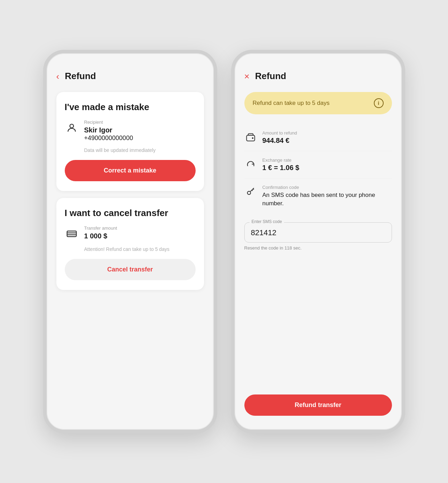 The width and height of the screenshot is (448, 483). Describe the element at coordinates (318, 103) in the screenshot. I see `warning-banner: Refund can take up to 5 days i` at that location.